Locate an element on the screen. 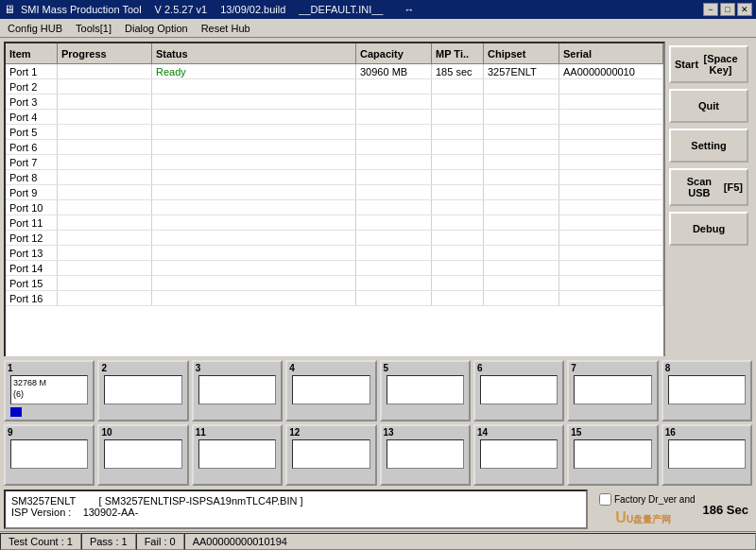 The image size is (756, 550). col-header-chipset: Chipset is located at coordinates (522, 53).